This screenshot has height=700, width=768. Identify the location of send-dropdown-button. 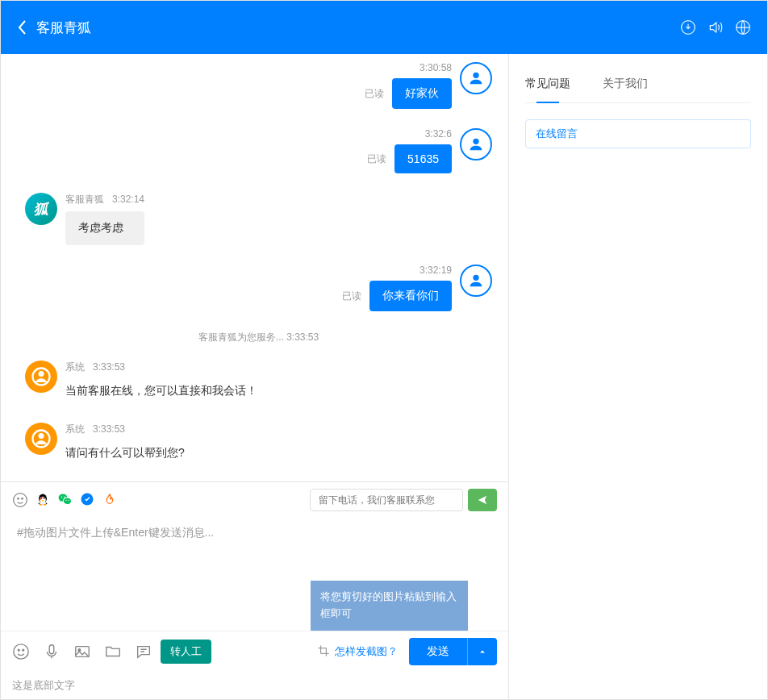
(482, 652).